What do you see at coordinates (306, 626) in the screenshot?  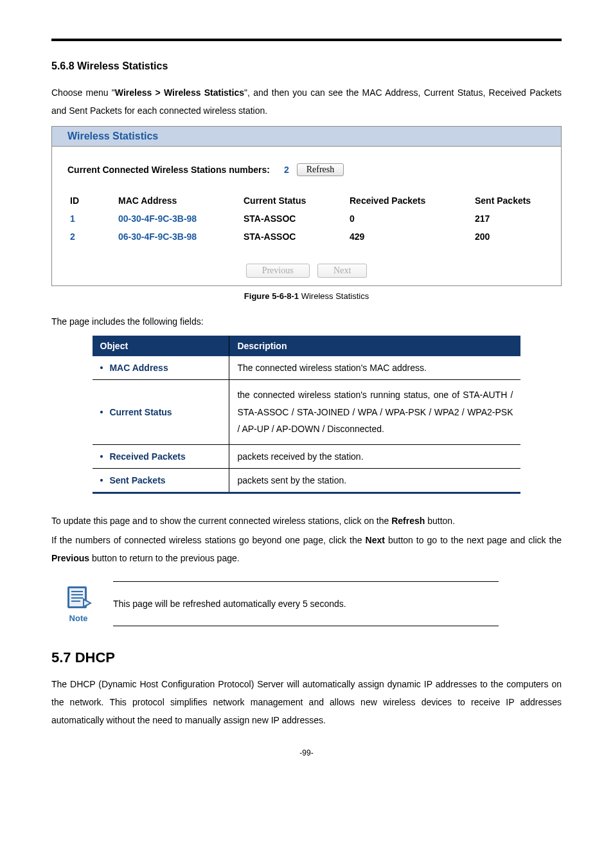 I see `note-bottom-line` at bounding box center [306, 626].